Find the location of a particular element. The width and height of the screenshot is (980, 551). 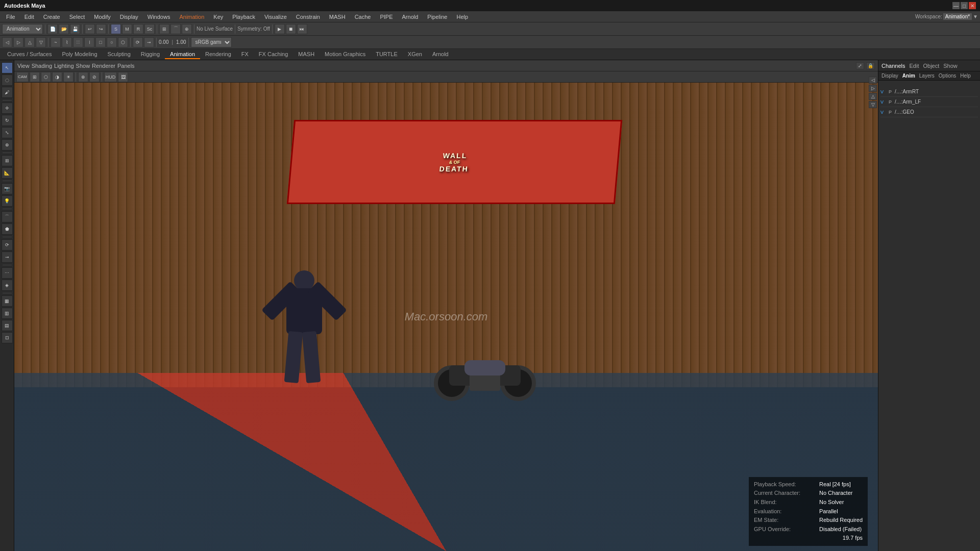

colorspace-dropdown: sRGB gamma is located at coordinates (211, 42).